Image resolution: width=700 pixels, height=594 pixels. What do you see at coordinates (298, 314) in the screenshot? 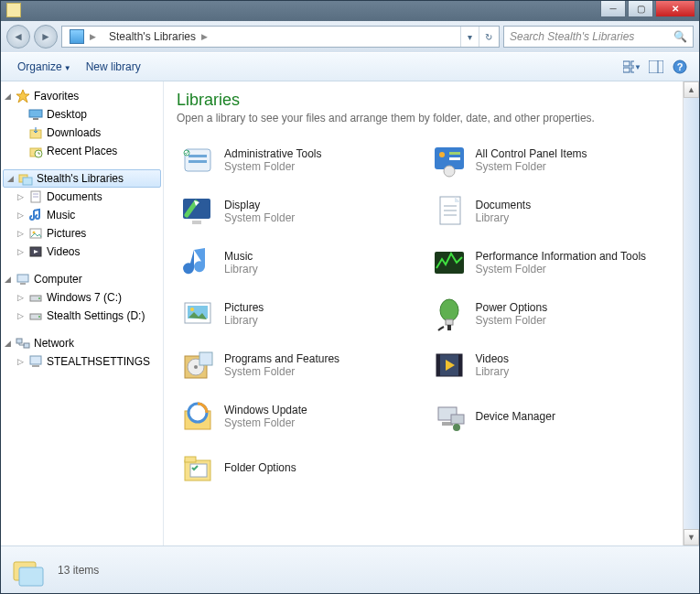
I see `library-item: PicturesLibrary` at bounding box center [298, 314].